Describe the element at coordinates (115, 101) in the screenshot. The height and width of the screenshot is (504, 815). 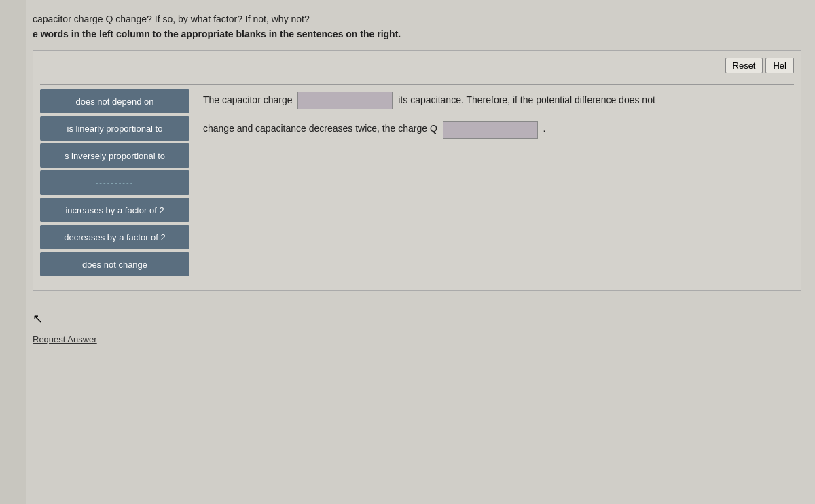
I see `word-item-does-not-depend-on: does not depend on` at that location.